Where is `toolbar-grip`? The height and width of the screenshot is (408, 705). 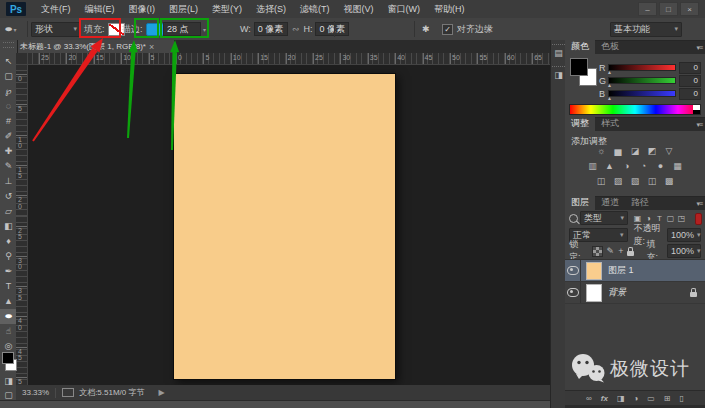 toolbar-grip is located at coordinates (8, 45).